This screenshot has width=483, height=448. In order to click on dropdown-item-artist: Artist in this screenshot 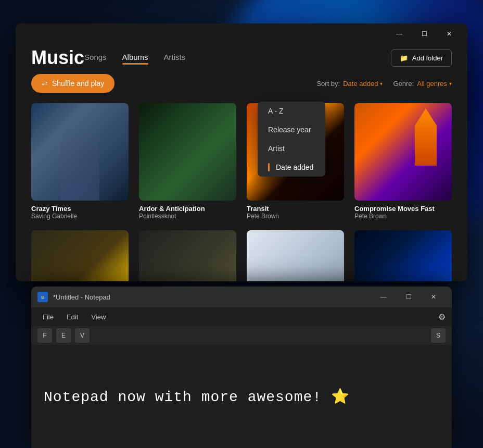, I will do `click(291, 148)`.